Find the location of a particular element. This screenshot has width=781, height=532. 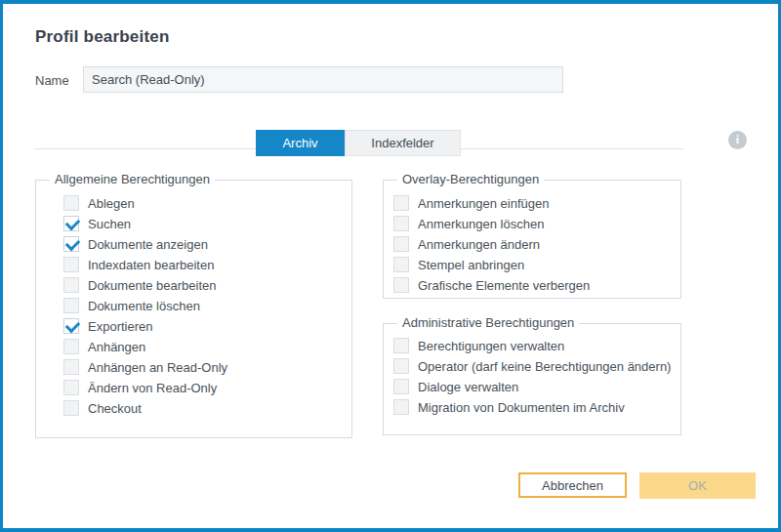

checkbox-row: Anhängen an Read-Only is located at coordinates (199, 367).